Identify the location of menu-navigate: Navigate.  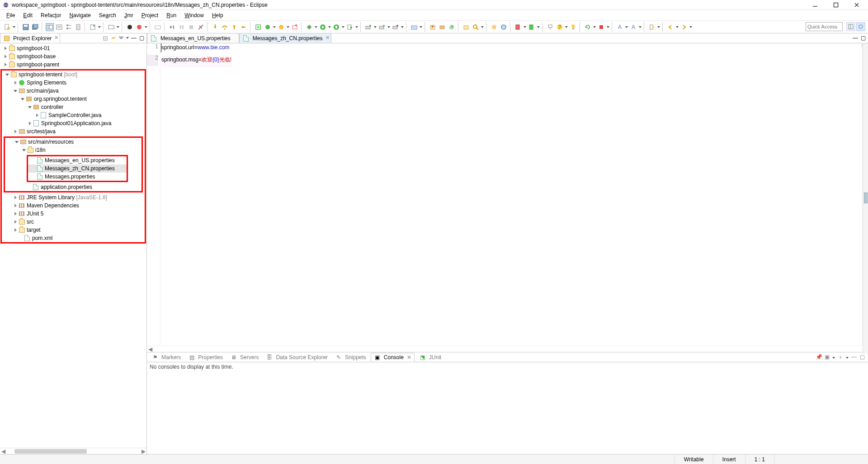
(80, 15).